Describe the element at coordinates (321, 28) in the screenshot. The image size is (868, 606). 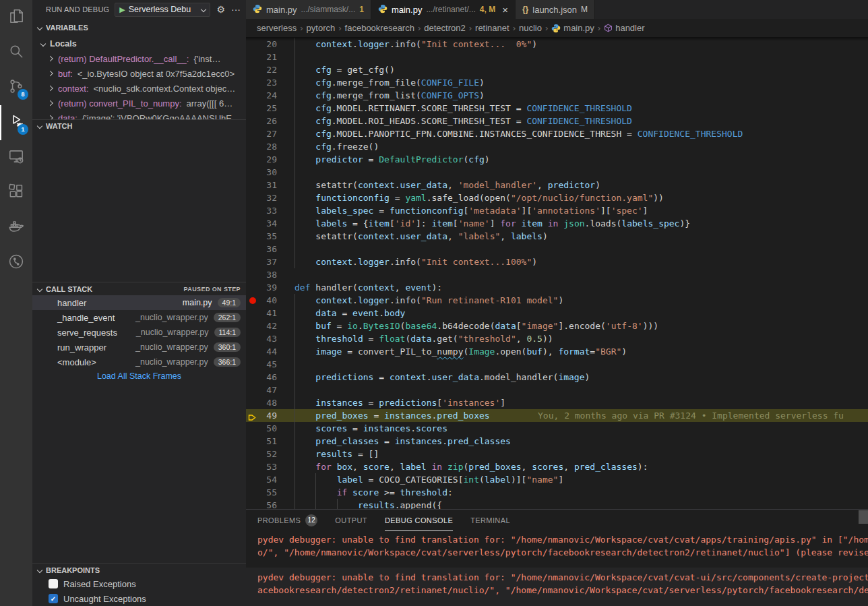
I see `breadcrumb-item-pytorch: pytorch` at that location.